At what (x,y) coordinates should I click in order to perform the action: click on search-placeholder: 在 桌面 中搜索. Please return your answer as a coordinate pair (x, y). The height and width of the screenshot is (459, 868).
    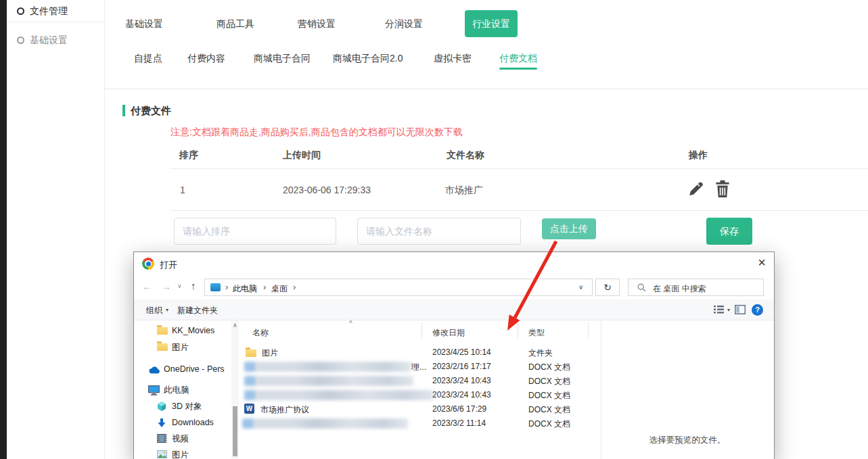
    Looking at the image, I should click on (679, 289).